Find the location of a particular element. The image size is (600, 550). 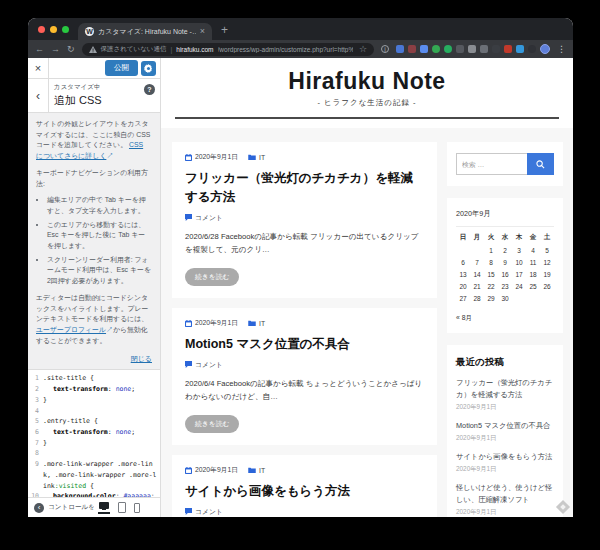

sidebar: 2020年9月 日月火水木金土 12345 6789101112 1314151… is located at coordinates (505, 330).